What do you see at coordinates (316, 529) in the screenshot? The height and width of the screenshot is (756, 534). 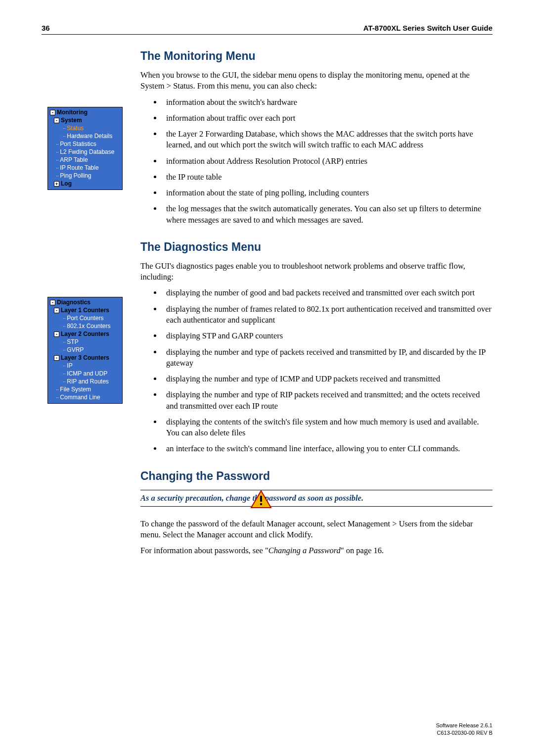 I see `change-password-p1: To change the password of the default Ma…` at bounding box center [316, 529].